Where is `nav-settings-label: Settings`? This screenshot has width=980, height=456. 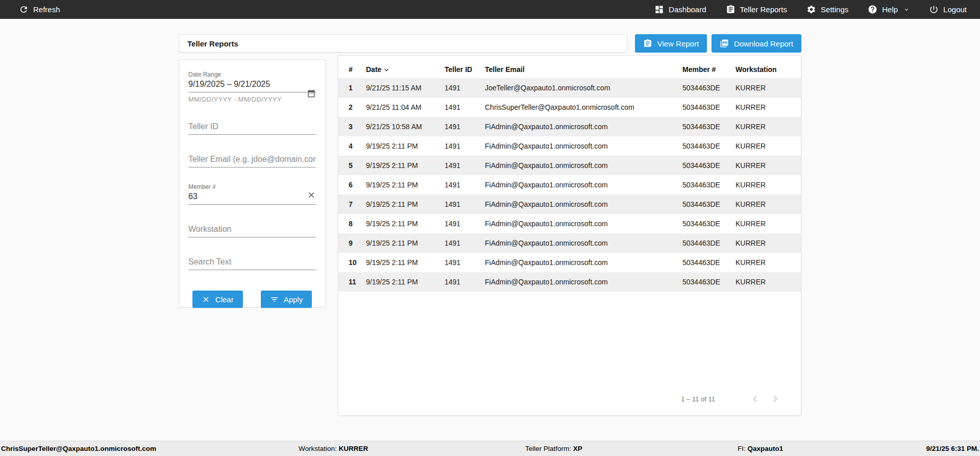 nav-settings-label: Settings is located at coordinates (835, 9).